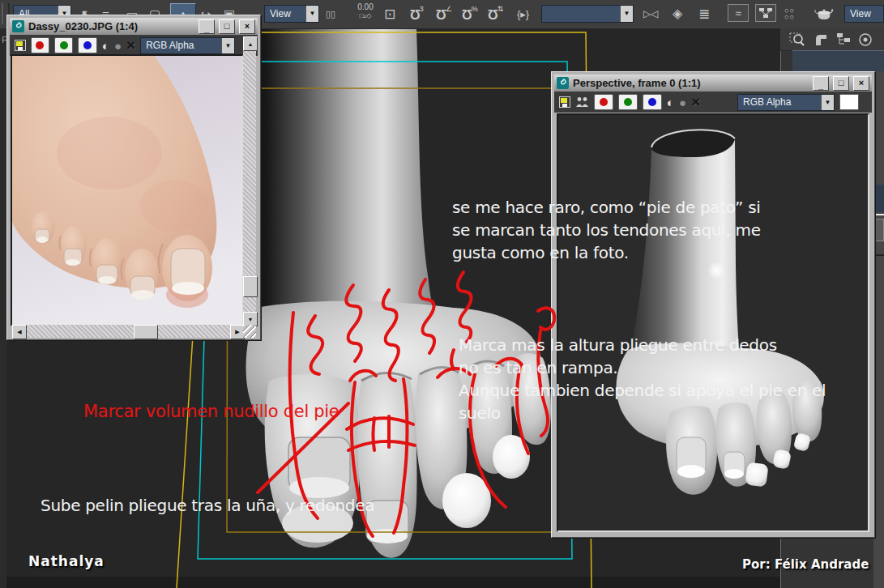 This screenshot has height=588, width=884. Describe the element at coordinates (285, 14) in the screenshot. I see `coordsys-value: View` at that location.